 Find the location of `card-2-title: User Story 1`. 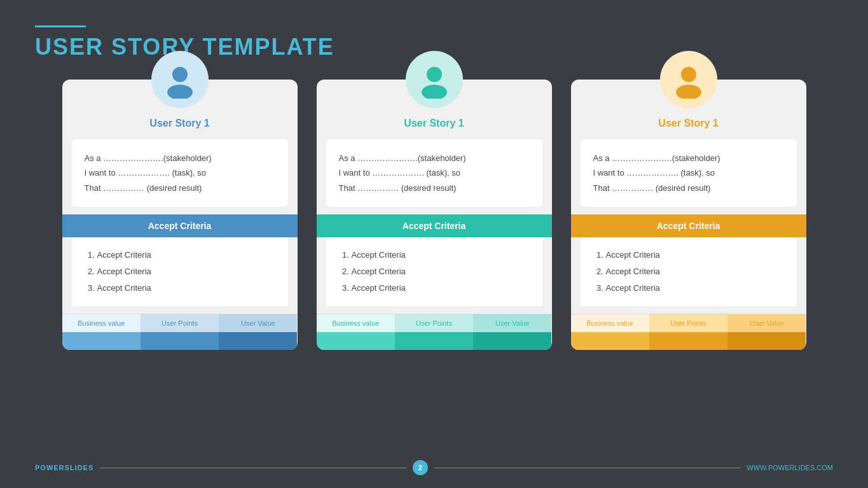

card-2-title: User Story 1 is located at coordinates (434, 122).